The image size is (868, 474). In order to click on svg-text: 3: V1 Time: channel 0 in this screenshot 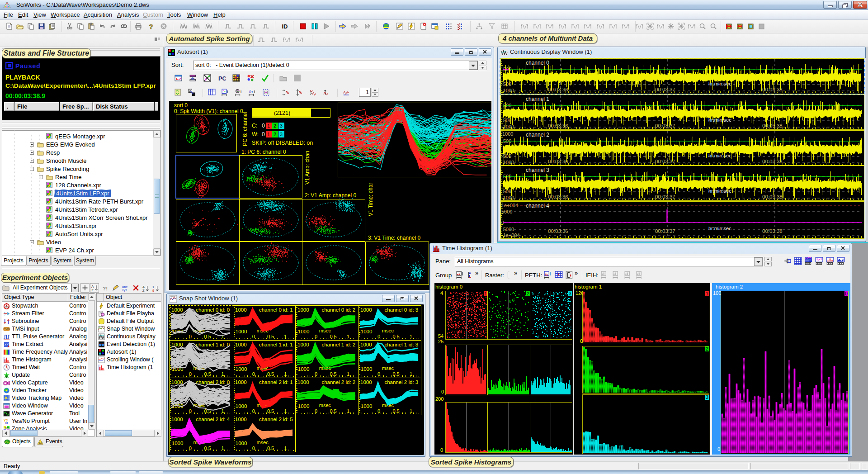, I will do `click(394, 238)`.